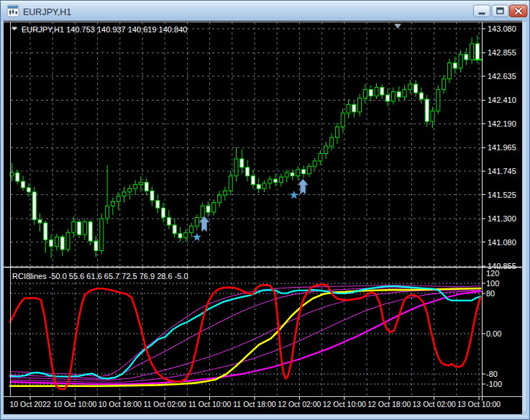 The width and height of the screenshot is (530, 420). I want to click on bottom-border-highlight, so click(265, 417).